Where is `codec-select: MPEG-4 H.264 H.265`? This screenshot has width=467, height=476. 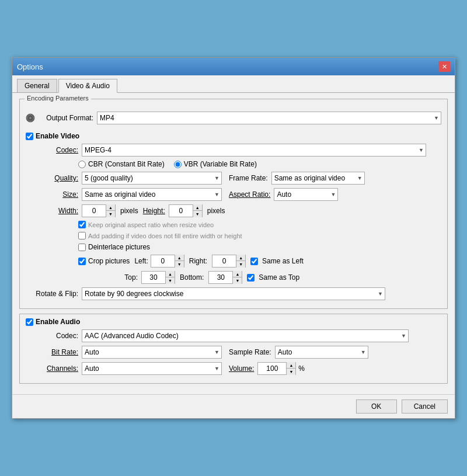 codec-select: MPEG-4 H.264 H.265 is located at coordinates (254, 150).